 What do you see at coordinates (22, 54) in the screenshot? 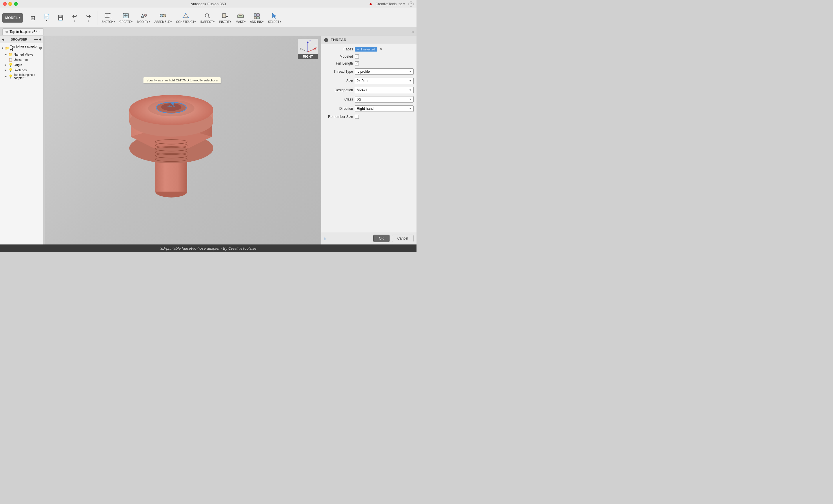
I see `tree-item-named-views: ▶ 📁 Named Views` at bounding box center [22, 54].